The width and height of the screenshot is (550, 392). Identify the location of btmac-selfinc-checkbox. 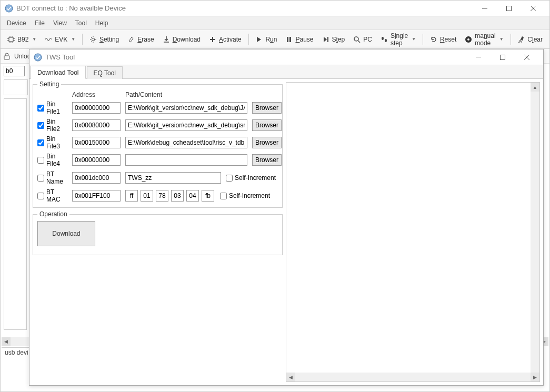
(223, 196).